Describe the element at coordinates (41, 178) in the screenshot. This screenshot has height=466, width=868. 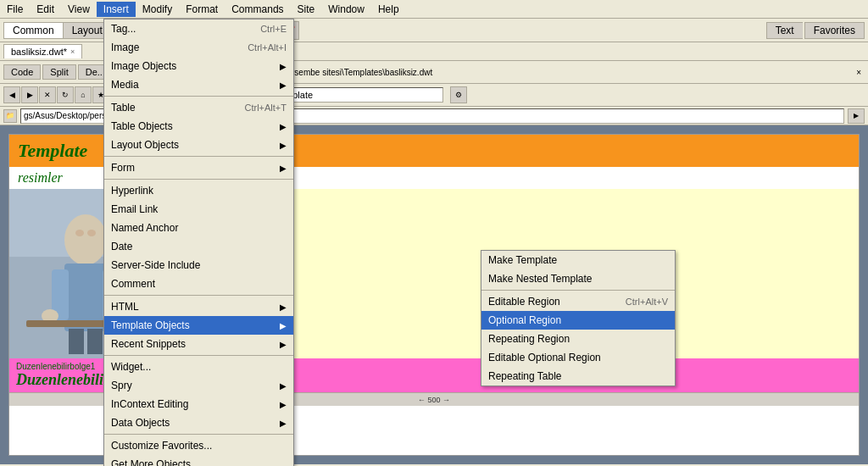
I see `template-sub-text: resimler` at that location.